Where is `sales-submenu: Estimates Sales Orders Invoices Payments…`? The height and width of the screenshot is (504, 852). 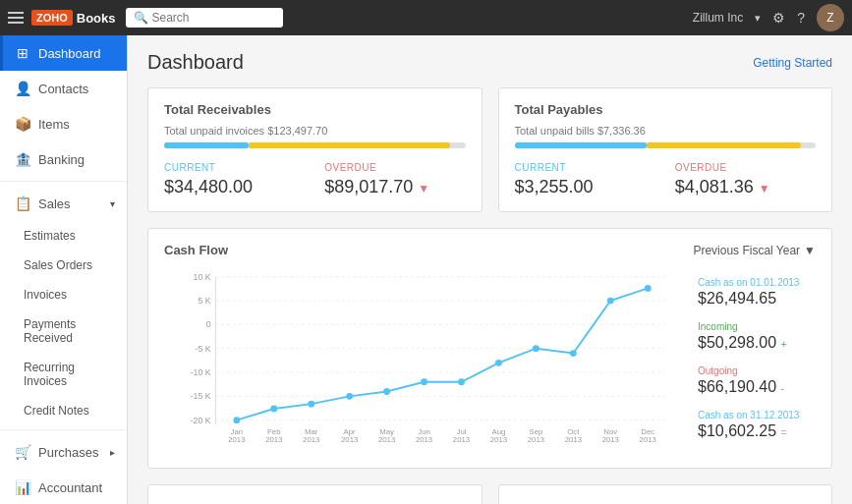 sales-submenu: Estimates Sales Orders Invoices Payments… is located at coordinates (63, 323).